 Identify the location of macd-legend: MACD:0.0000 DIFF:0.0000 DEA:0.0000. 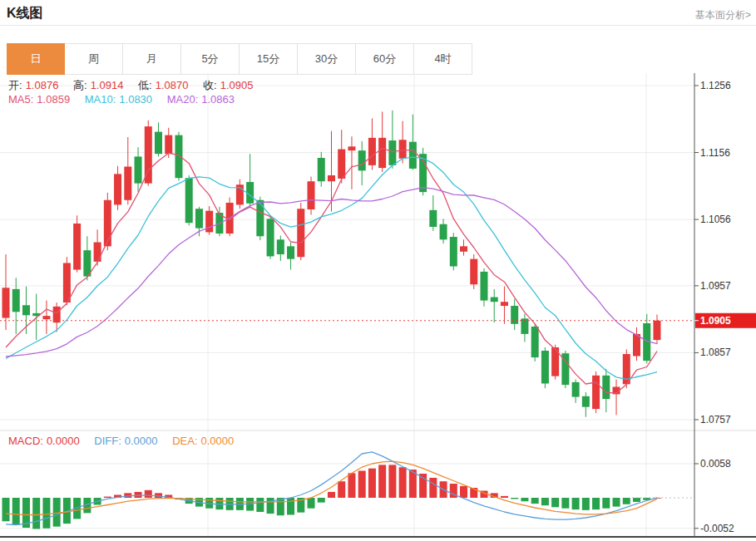
(123, 440).